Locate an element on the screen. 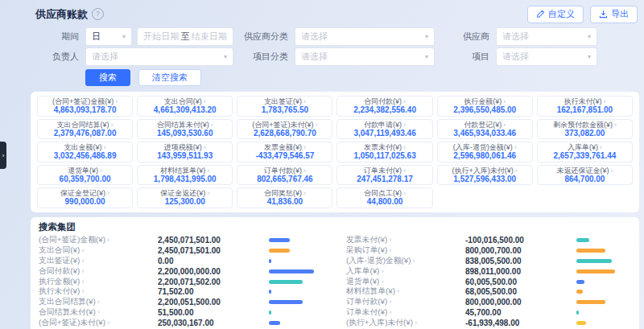 The image size is (644, 329). metric-card: 进项税额(¥)› 143,959,511.93 is located at coordinates (185, 152).